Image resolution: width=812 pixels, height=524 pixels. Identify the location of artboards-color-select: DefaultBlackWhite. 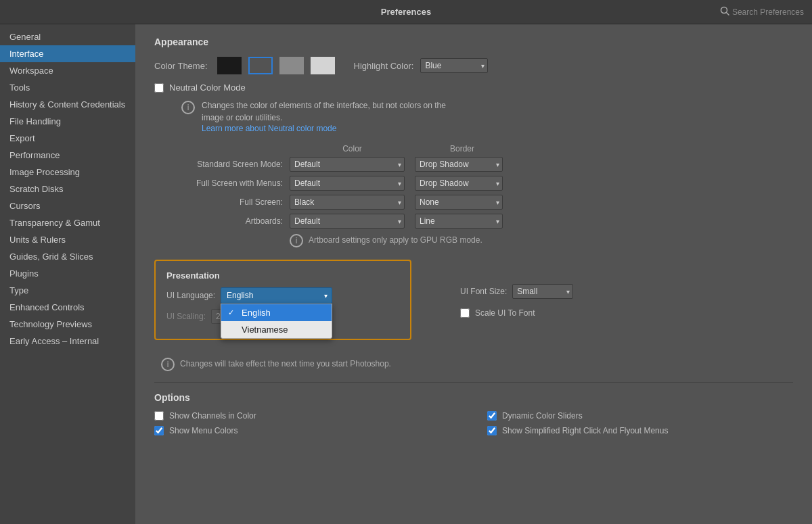
(347, 221).